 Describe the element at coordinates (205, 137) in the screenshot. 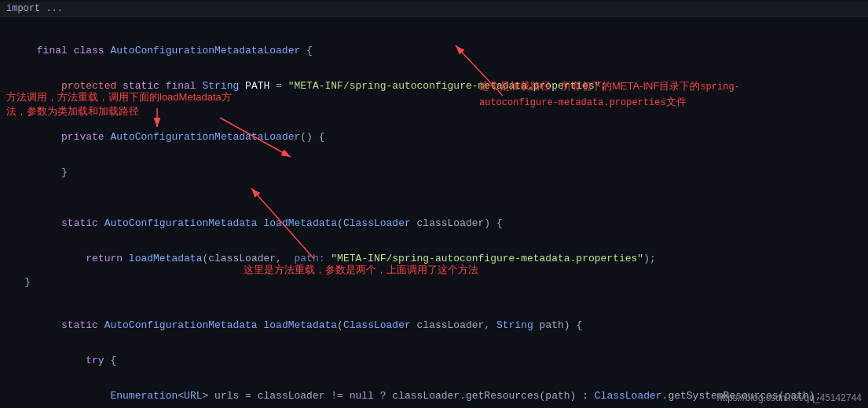

I see `constructor-name: AutoConfigurationMetadataLoader` at that location.